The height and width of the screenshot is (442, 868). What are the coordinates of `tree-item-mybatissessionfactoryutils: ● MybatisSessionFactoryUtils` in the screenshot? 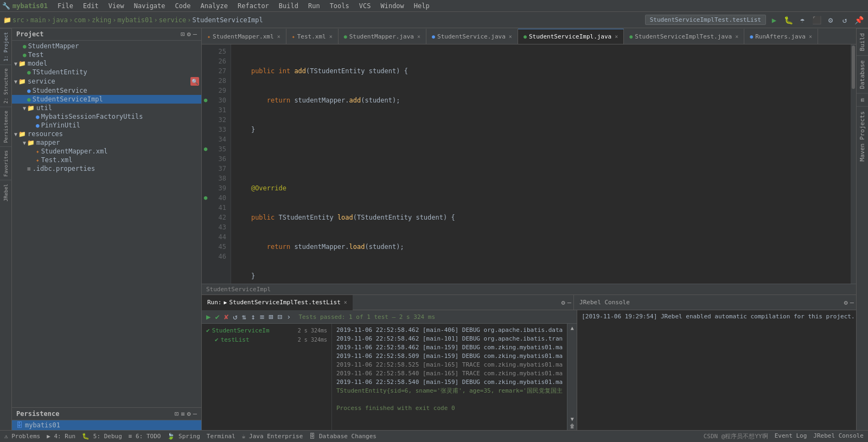 It's located at (106, 117).